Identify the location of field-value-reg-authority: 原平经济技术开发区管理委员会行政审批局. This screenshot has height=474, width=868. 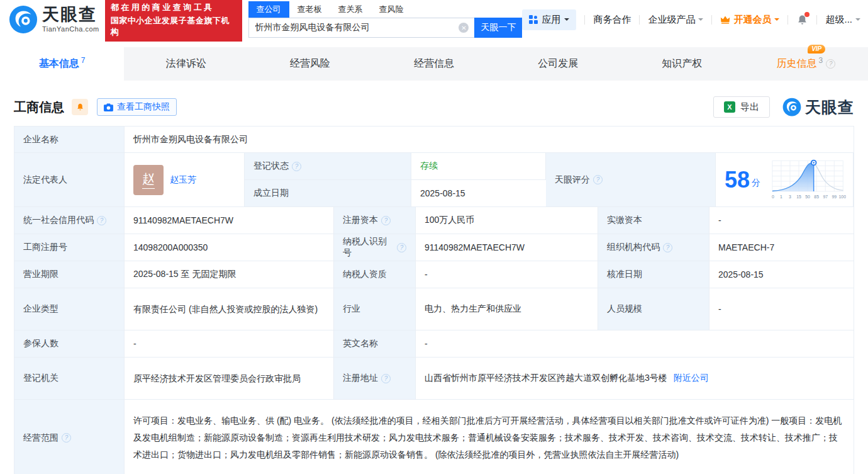
(229, 378).